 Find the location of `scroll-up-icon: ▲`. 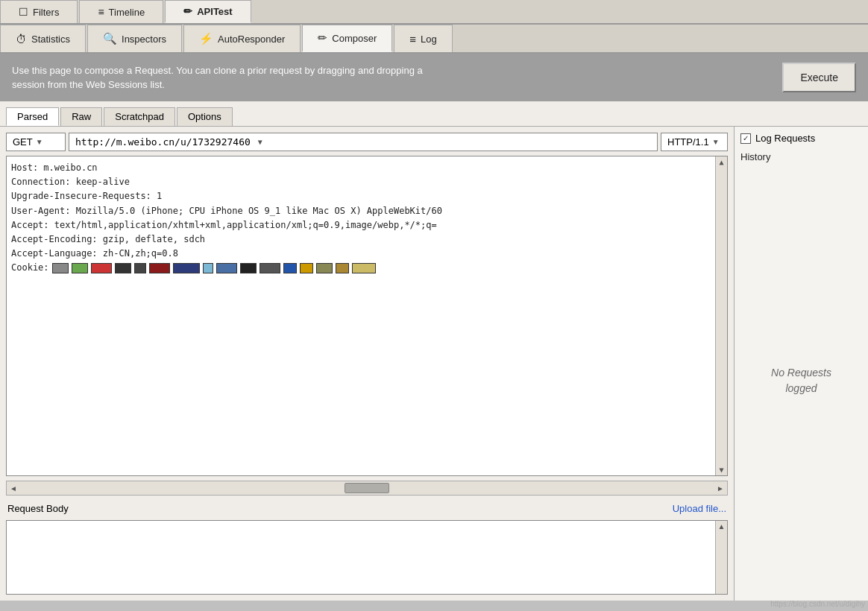

scroll-up-icon: ▲ is located at coordinates (721, 162).